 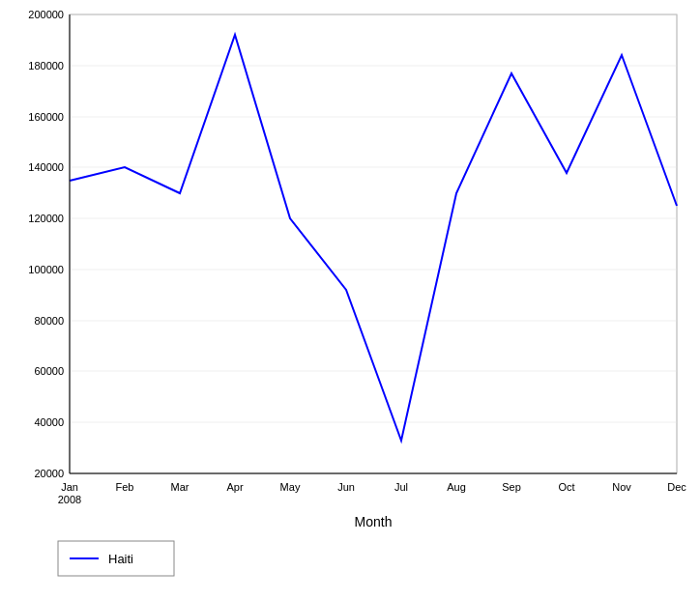 What do you see at coordinates (46, 66) in the screenshot?
I see `y-tick-180000: 180000` at bounding box center [46, 66].